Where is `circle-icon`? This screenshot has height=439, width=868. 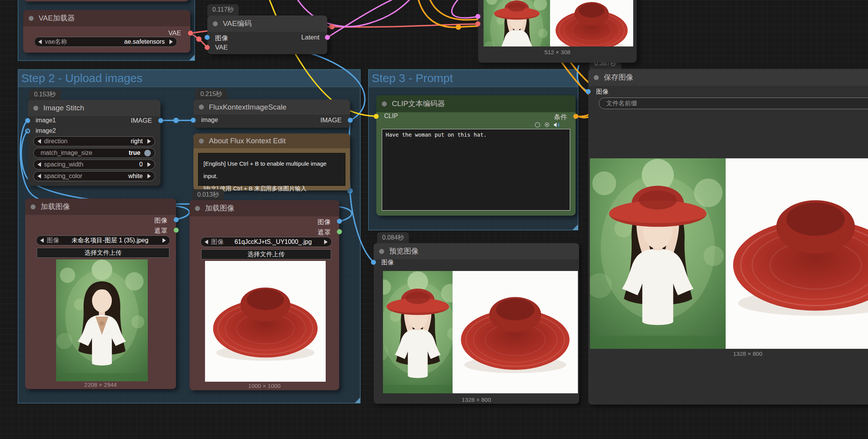
circle-icon is located at coordinates (538, 125).